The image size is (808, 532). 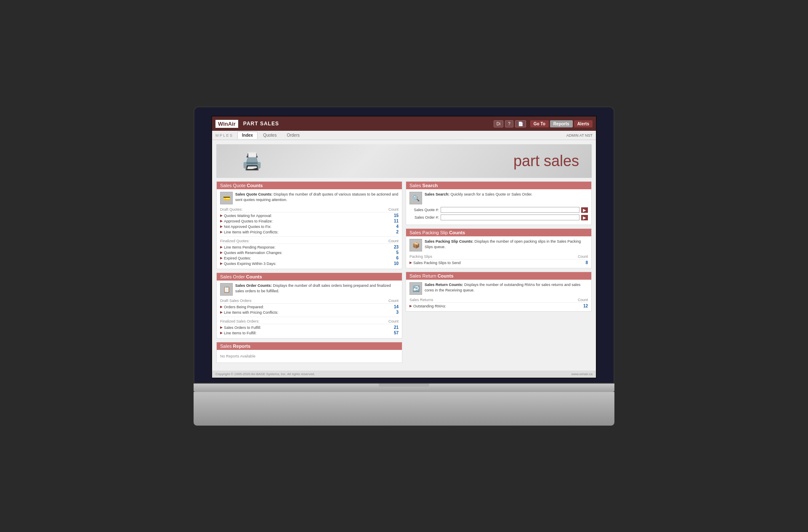 I want to click on packing-slips-label: Packing Slips, so click(x=421, y=257).